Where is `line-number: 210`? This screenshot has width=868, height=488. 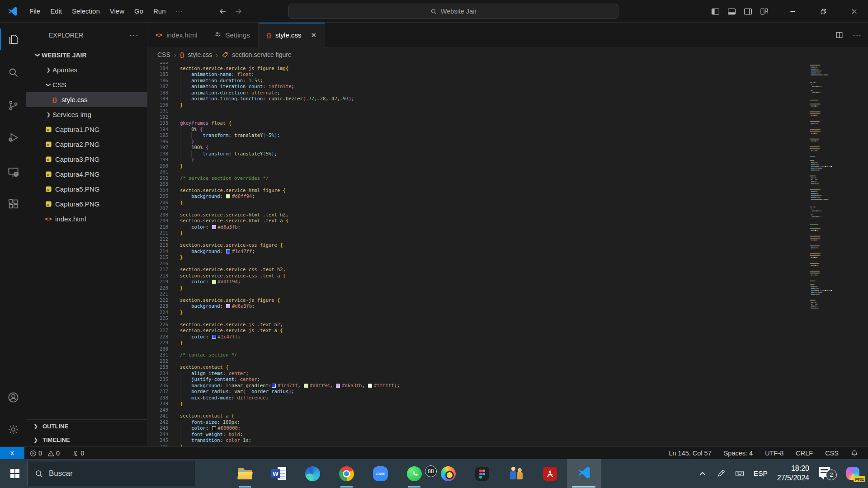 line-number: 210 is located at coordinates (158, 227).